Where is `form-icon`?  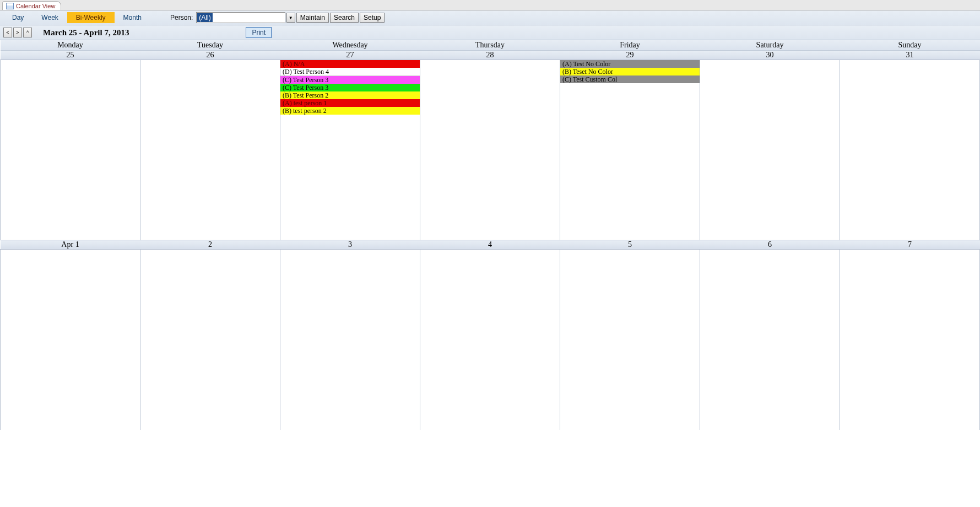
form-icon is located at coordinates (10, 6).